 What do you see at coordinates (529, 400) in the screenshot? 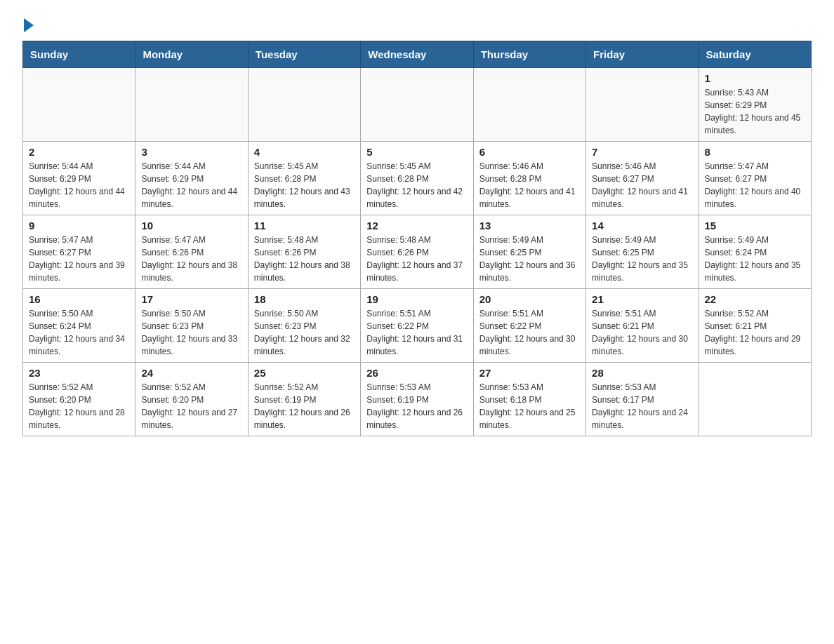
I see `calendar-cell: 27Sunrise: 5:53 AMSunset: 6:18 PMDayligh…` at bounding box center [529, 400].